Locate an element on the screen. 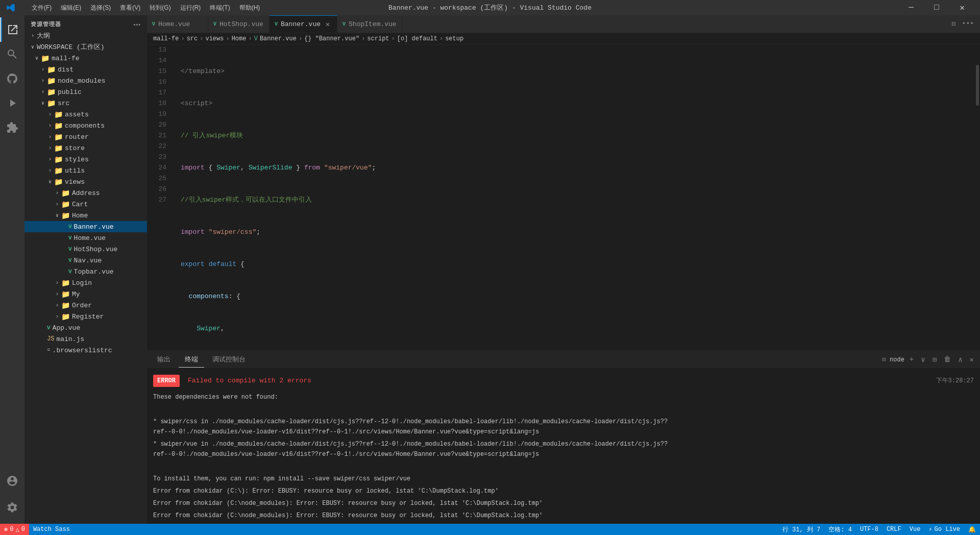  panel-trash-button: 🗑 is located at coordinates (947, 359).